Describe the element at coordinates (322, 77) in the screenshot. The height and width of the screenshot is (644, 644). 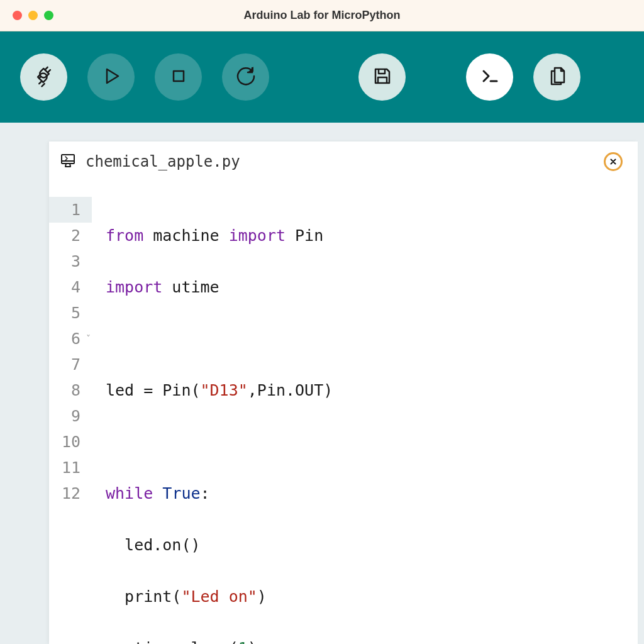
I see `toolbar` at that location.